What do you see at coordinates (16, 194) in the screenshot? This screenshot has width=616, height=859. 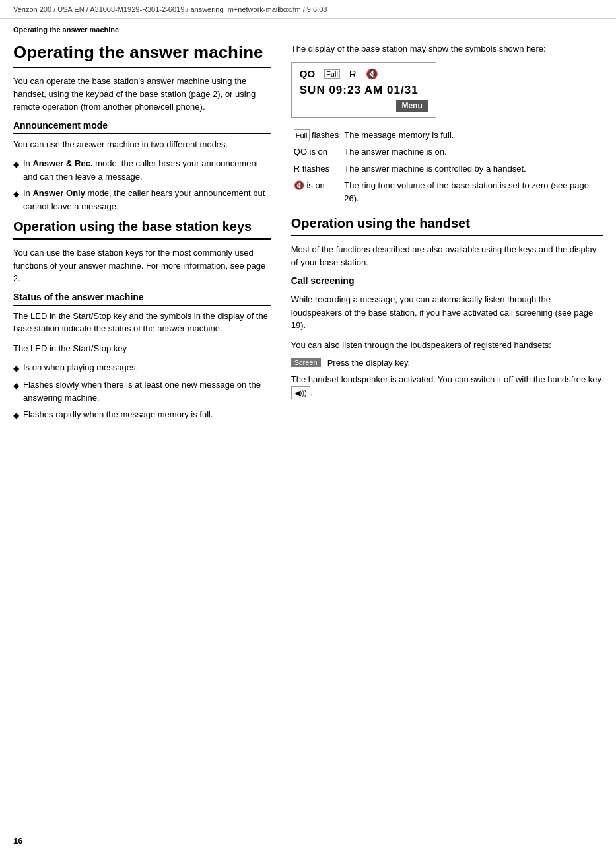 I see `diamond-icon-2: ◆` at bounding box center [16, 194].